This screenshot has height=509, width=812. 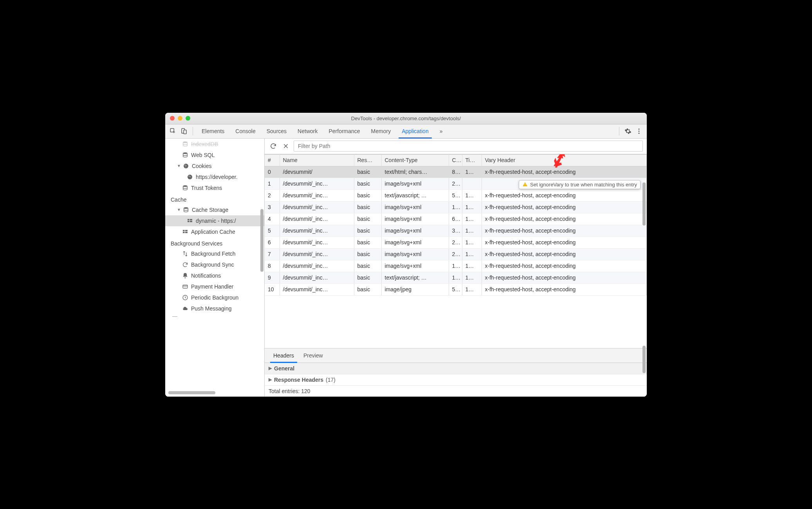 What do you see at coordinates (276, 132) in the screenshot?
I see `tab-sources: Sources` at bounding box center [276, 132].